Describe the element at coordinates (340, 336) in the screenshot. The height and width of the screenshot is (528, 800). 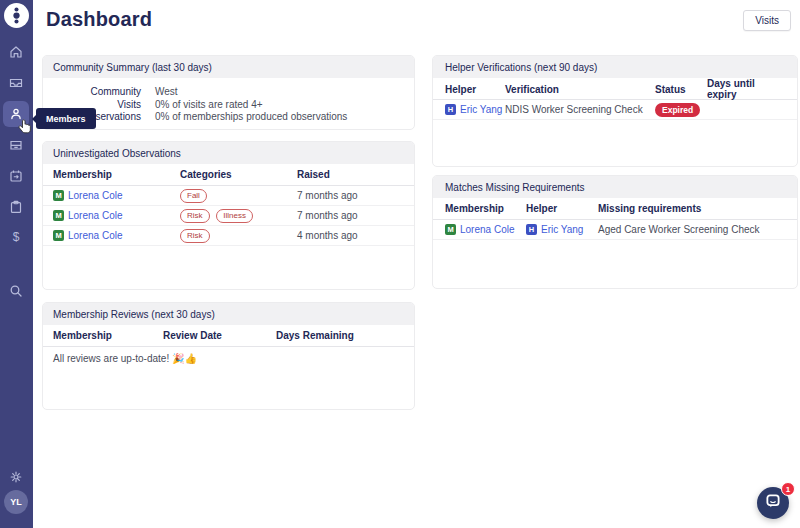
I see `column-days-remaining: Days Remaining` at that location.